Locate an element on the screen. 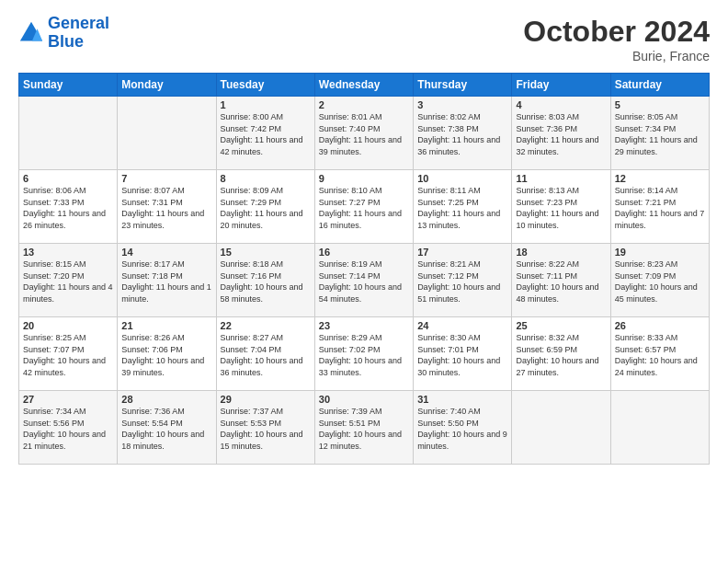 This screenshot has height=563, width=728. day-number: 1 is located at coordinates (266, 105).